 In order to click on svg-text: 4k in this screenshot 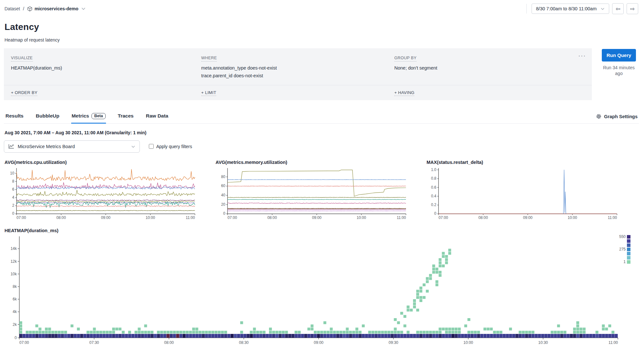, I will do `click(15, 312)`.